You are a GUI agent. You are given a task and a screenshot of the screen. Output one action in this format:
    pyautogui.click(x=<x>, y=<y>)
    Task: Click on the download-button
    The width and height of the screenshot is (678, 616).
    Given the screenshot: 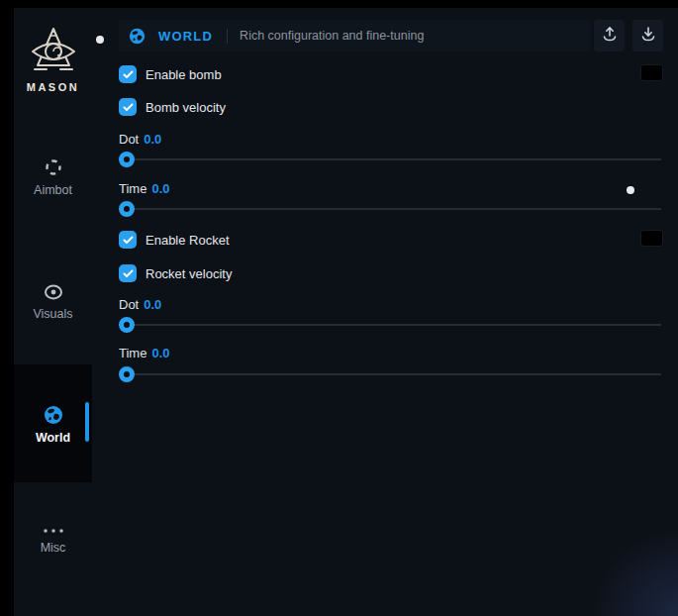 What is the action you would take?
    pyautogui.click(x=647, y=36)
    